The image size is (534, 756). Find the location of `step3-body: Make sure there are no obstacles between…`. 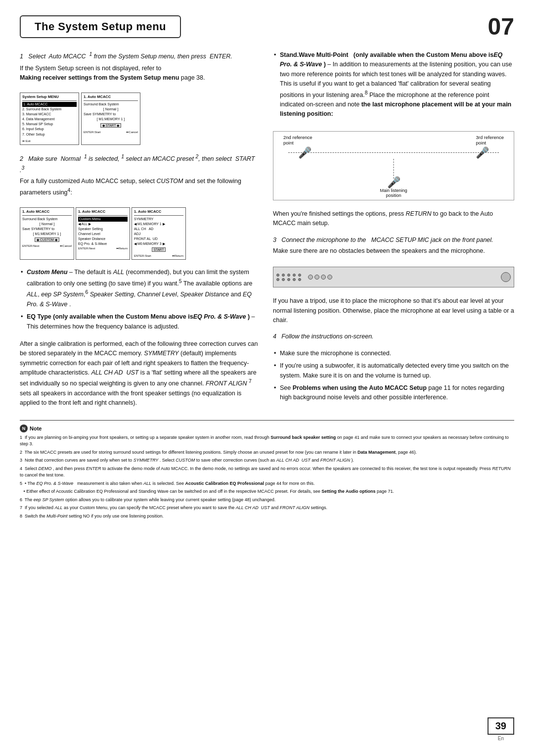

step3-body: Make sure there are no obstacles between… is located at coordinates (394, 251).